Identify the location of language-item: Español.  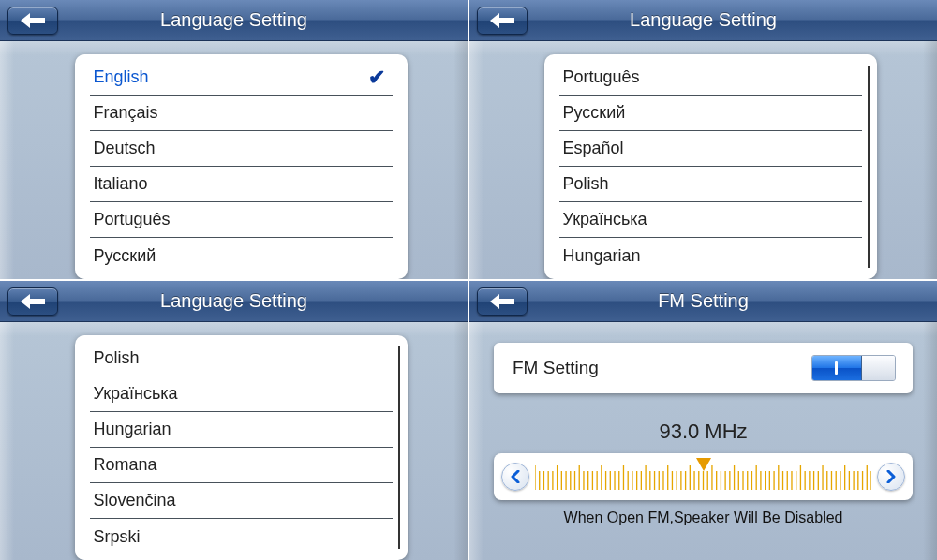
(710, 149).